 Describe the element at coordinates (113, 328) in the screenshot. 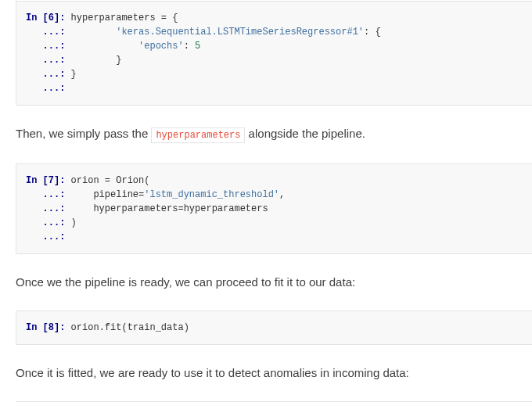

I see `code-text: fit` at that location.